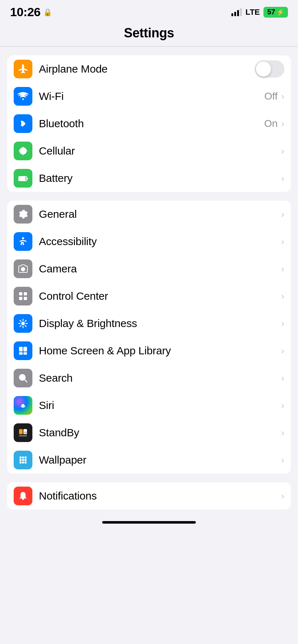 The width and height of the screenshot is (298, 644). I want to click on home-screen-label: Home Screen & App Library, so click(160, 351).